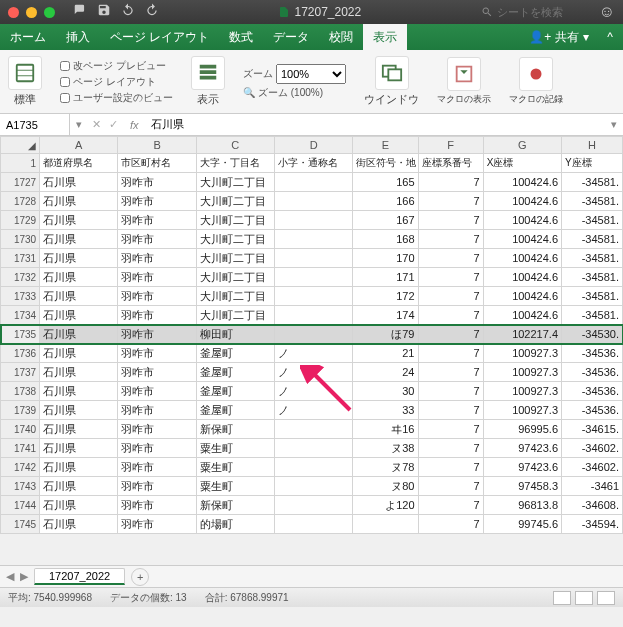 This screenshot has height=627, width=623. Describe the element at coordinates (312, 486) in the screenshot. I see `table-row: 1743石川県羽咋市粟生町ヌ80797458.3-3461` at that location.